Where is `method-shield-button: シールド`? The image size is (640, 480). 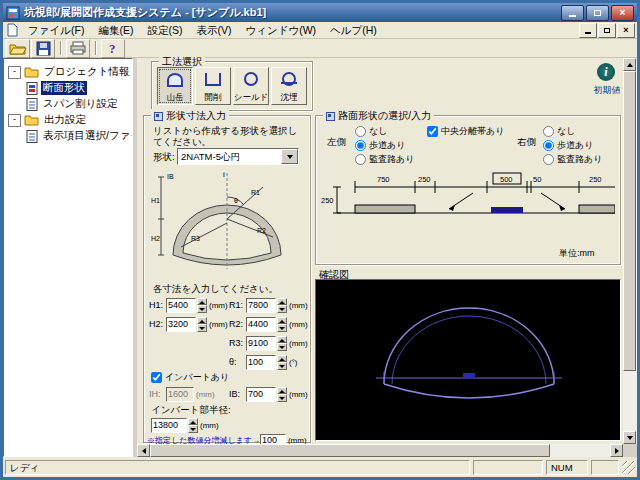
method-shield-button: シールド is located at coordinates (251, 86).